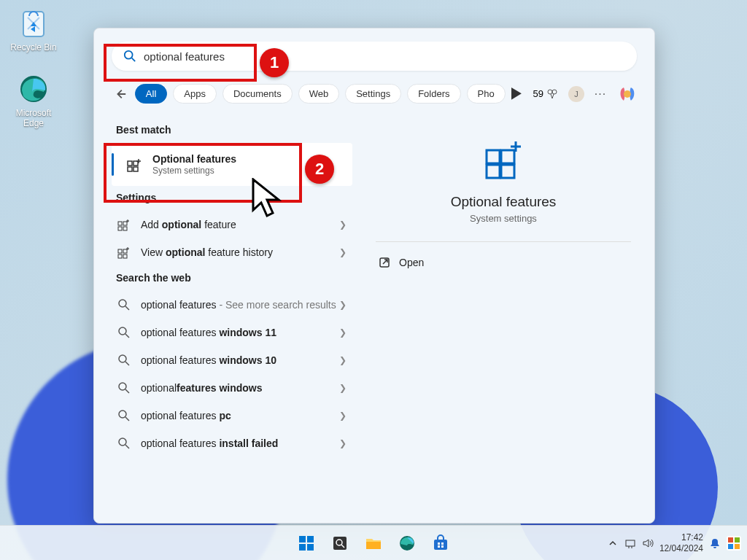 The height and width of the screenshot is (560, 747). Describe the element at coordinates (320, 93) in the screenshot. I see `filter-web: Web` at that location.